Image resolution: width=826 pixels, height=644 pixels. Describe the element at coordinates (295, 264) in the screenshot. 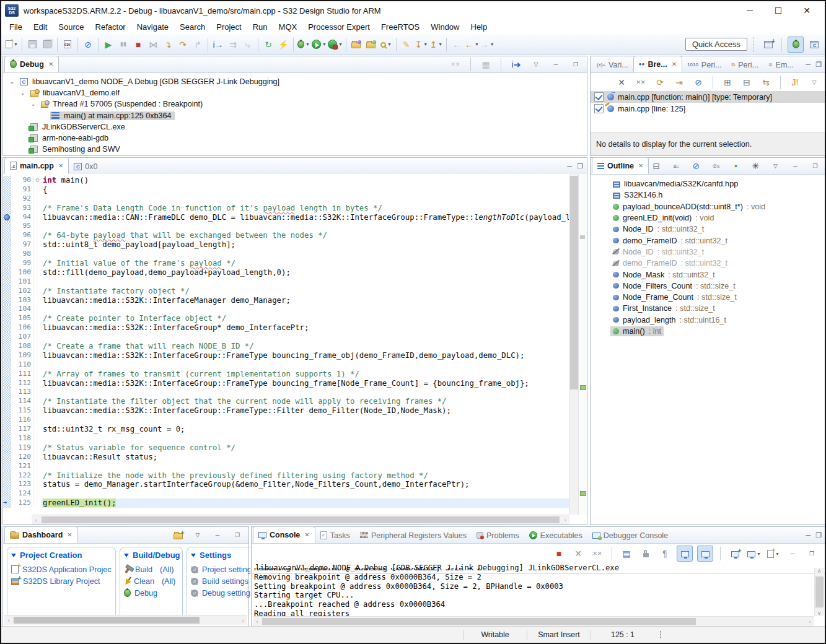

I see `code-line: 99/* Initial value of the frame's payloa…` at that location.